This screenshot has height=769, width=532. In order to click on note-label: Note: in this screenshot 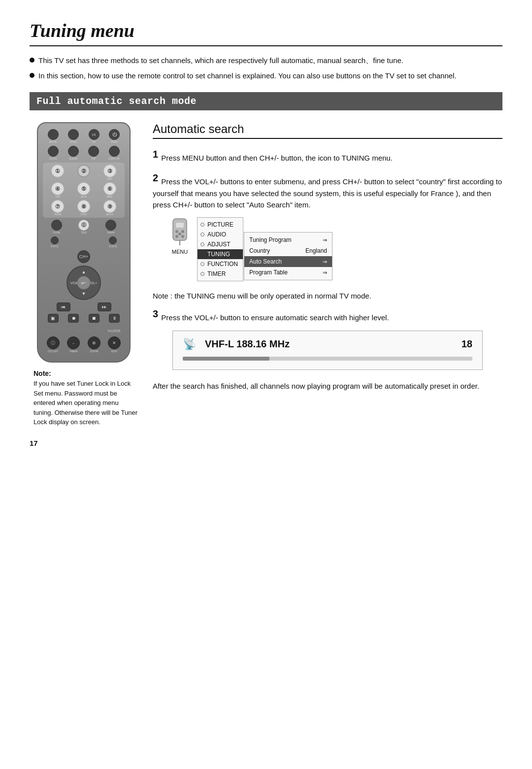, I will do `click(86, 373)`.